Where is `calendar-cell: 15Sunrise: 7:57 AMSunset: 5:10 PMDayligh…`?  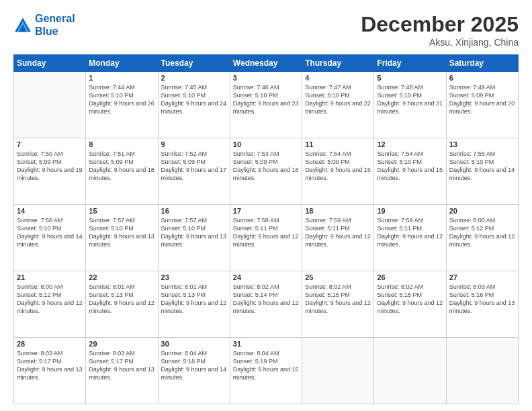 calendar-cell: 15Sunrise: 7:57 AMSunset: 5:10 PMDayligh… is located at coordinates (122, 238).